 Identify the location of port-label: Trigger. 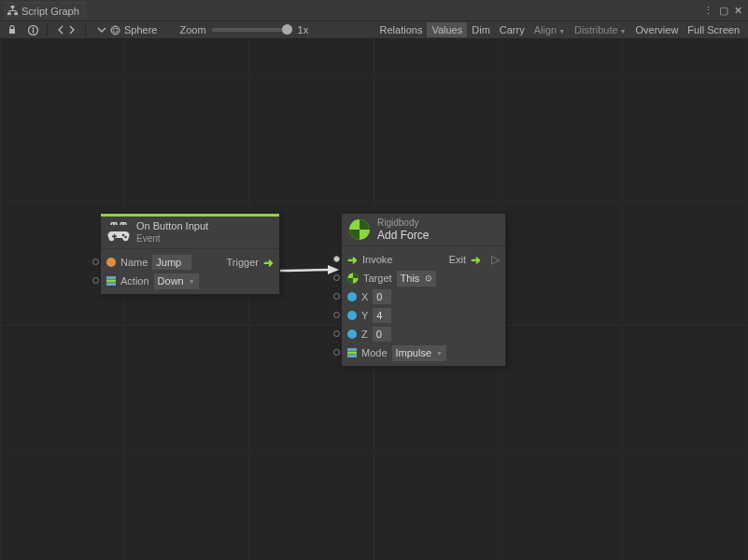
(243, 262).